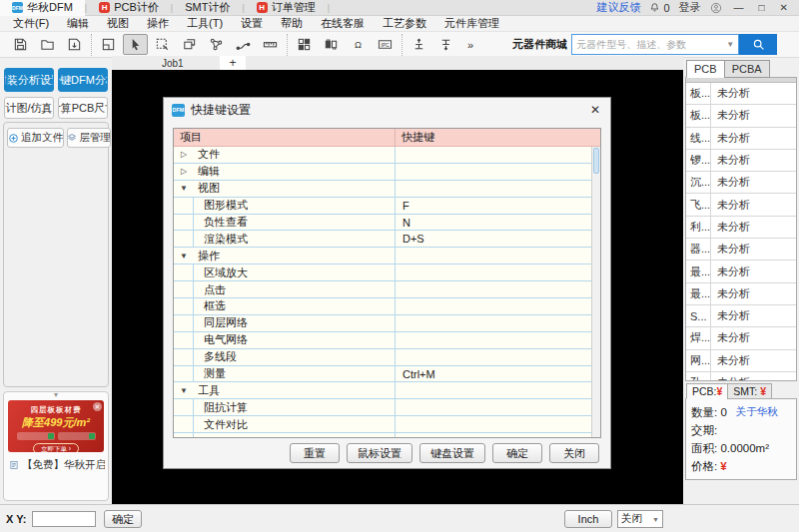 The image size is (799, 532). What do you see at coordinates (741, 361) in the screenshot?
I see `analysis-row: 网...未分析` at bounding box center [741, 361].